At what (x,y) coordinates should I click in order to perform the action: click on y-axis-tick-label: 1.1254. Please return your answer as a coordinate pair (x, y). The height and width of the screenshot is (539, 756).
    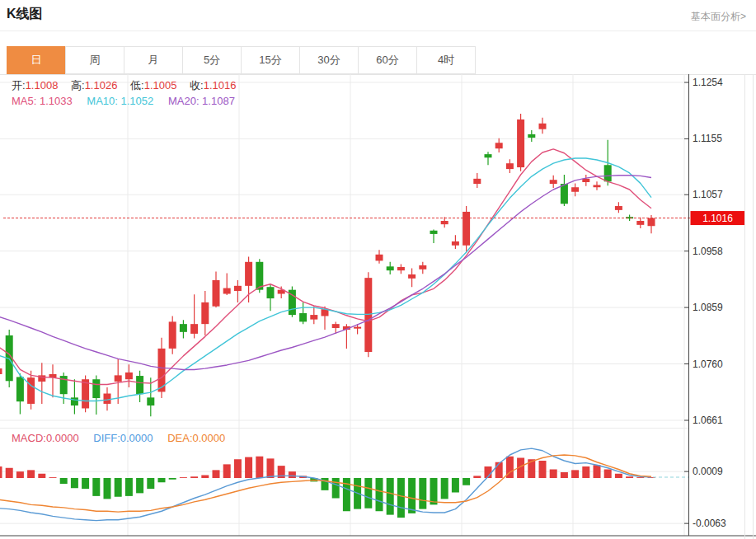
    Looking at the image, I should click on (707, 82).